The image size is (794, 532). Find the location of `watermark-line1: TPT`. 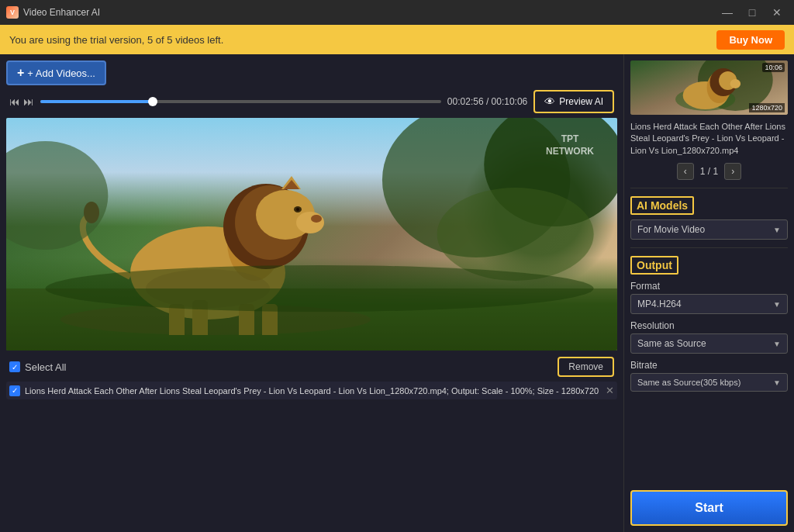

watermark-line1: TPT is located at coordinates (570, 140).